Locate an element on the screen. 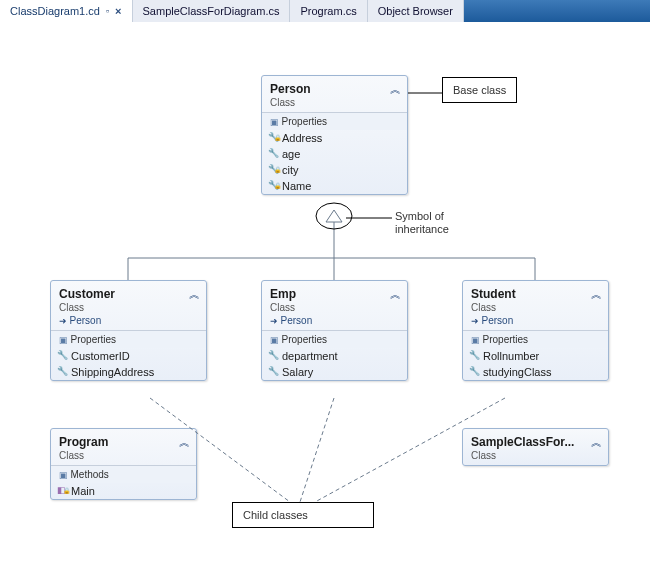  member-salary: Salary is located at coordinates (334, 372).